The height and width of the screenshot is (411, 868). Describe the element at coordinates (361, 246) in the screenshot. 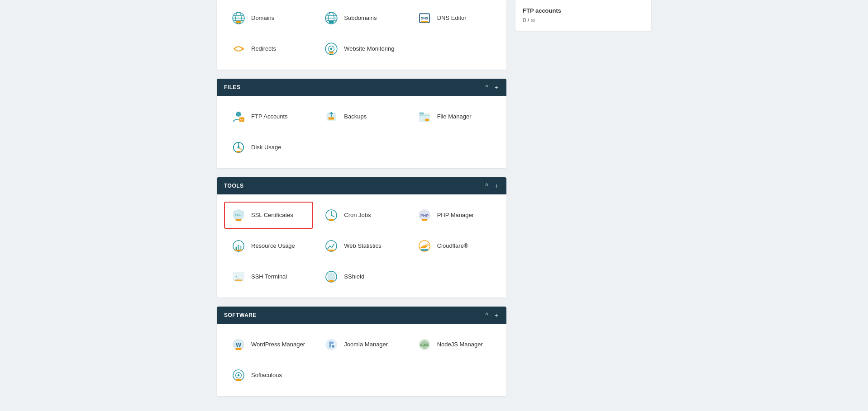

I see `menu-item-web-statistics: Web Statistics` at that location.